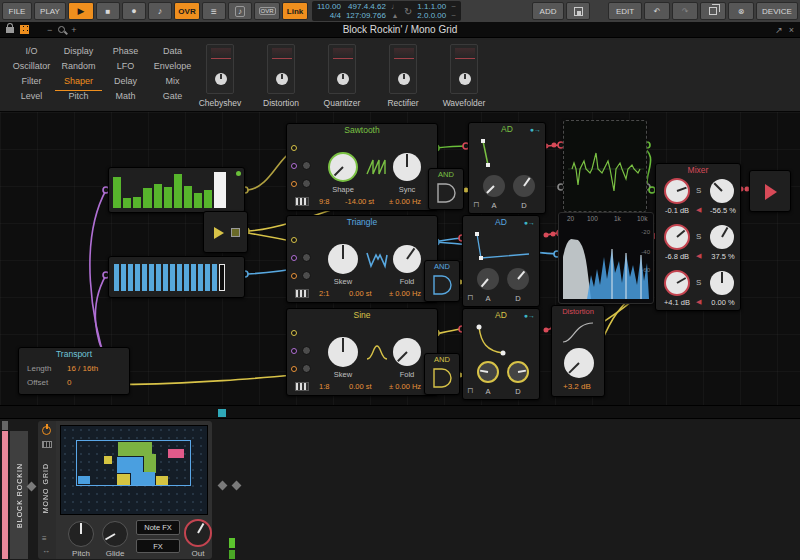 The image size is (800, 560). I want to click on mixer-pan-value-3: 0.00 %, so click(723, 302).